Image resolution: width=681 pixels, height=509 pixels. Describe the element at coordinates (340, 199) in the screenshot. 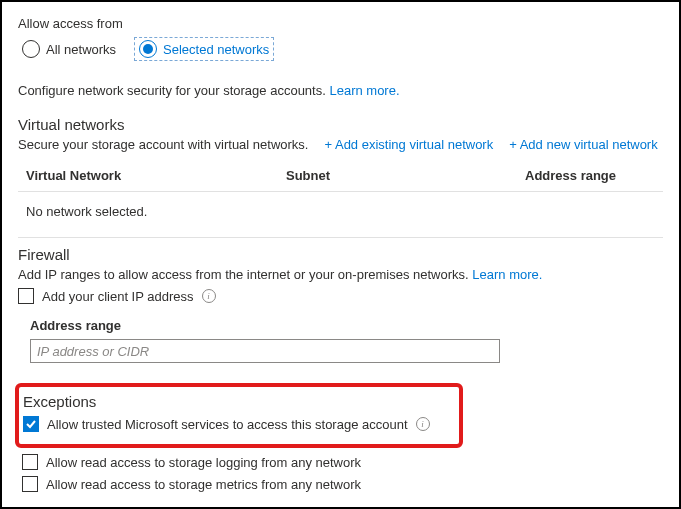

I see `vnet-table: Virtual Network Subnet Address range No …` at that location.